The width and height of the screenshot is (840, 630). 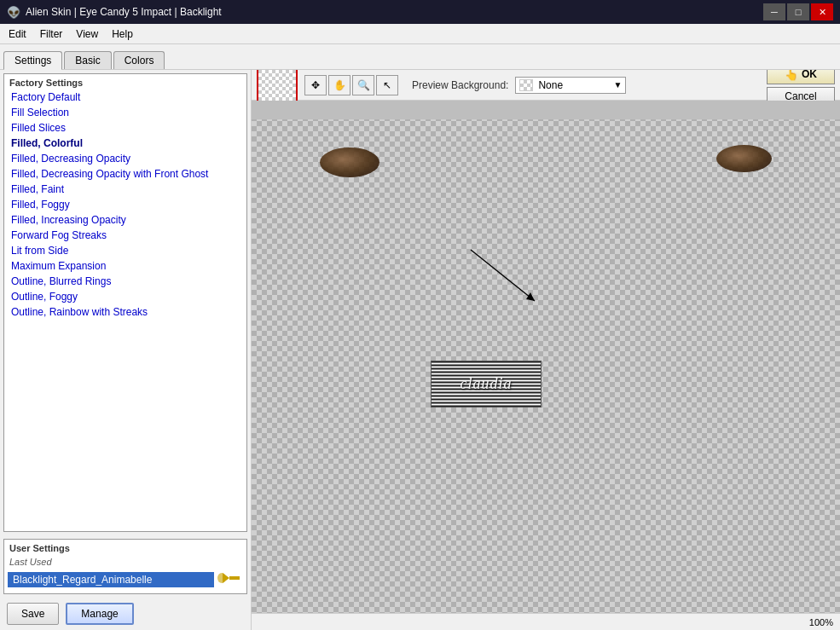 I want to click on menu-edit: Edit, so click(x=17, y=34).